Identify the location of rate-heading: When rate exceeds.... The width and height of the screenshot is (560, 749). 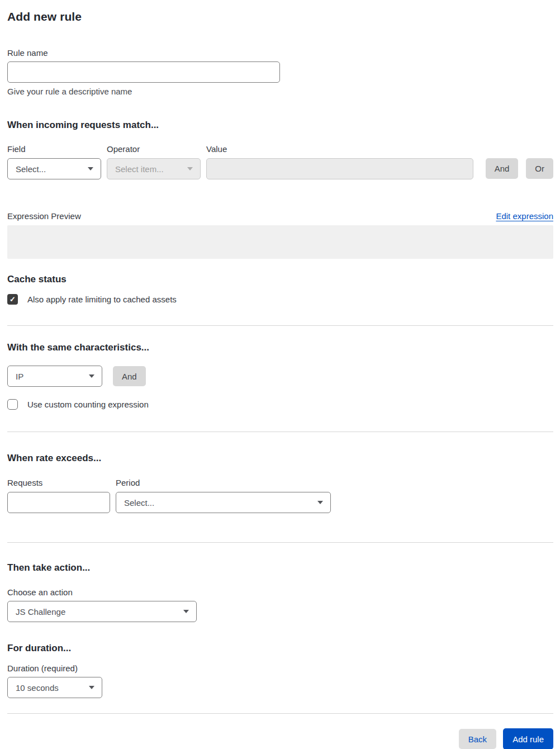
(281, 458).